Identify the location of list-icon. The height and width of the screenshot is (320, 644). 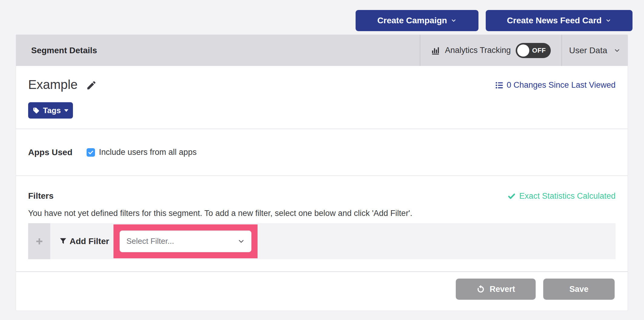
(499, 85).